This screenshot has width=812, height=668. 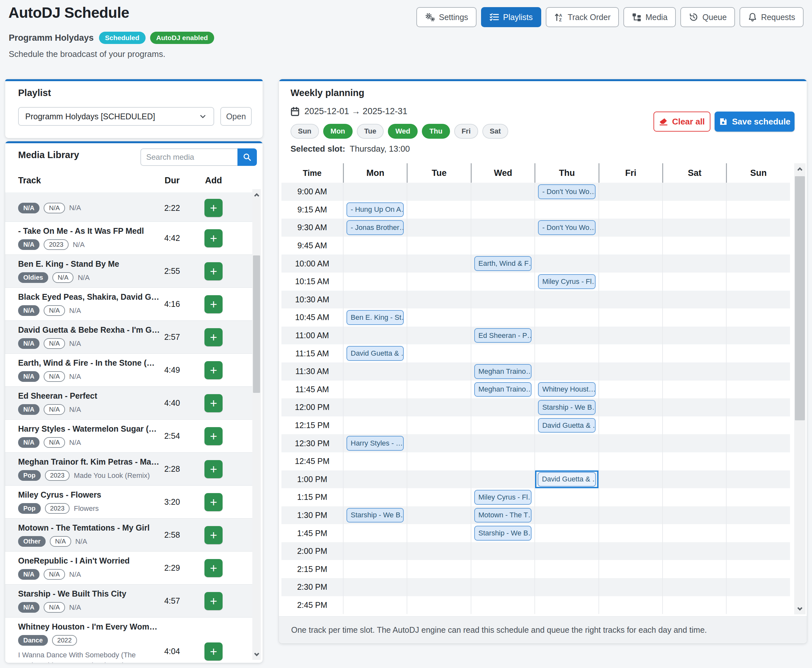 I want to click on slot-thu-1130am, so click(x=566, y=372).